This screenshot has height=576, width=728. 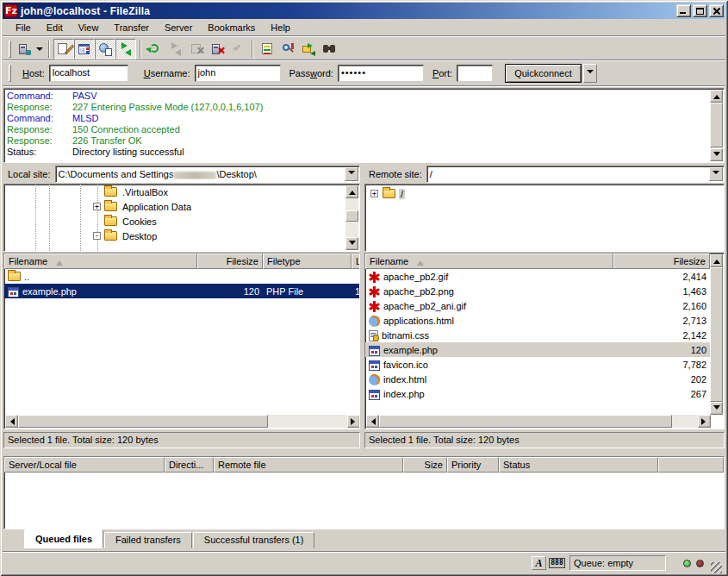 What do you see at coordinates (64, 539) in the screenshot?
I see `tab-queued-files: Queued files` at bounding box center [64, 539].